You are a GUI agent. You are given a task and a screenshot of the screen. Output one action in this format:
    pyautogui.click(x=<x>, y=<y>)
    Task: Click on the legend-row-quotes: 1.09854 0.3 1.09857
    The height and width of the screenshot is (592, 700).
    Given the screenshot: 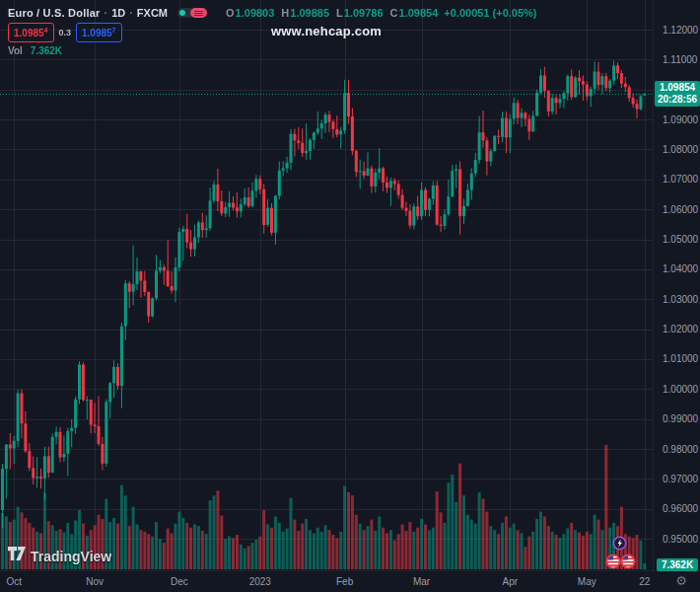 What is the action you would take?
    pyautogui.click(x=272, y=33)
    